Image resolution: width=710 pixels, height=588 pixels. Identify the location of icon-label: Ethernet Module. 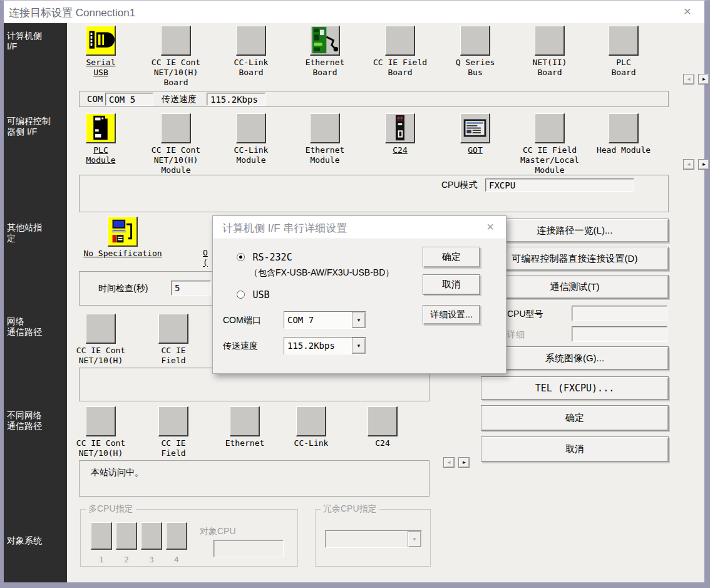
(325, 155).